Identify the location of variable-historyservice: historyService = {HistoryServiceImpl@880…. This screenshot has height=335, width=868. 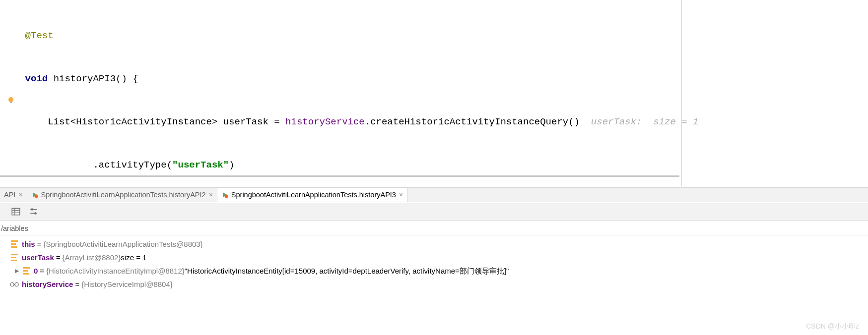
(434, 284).